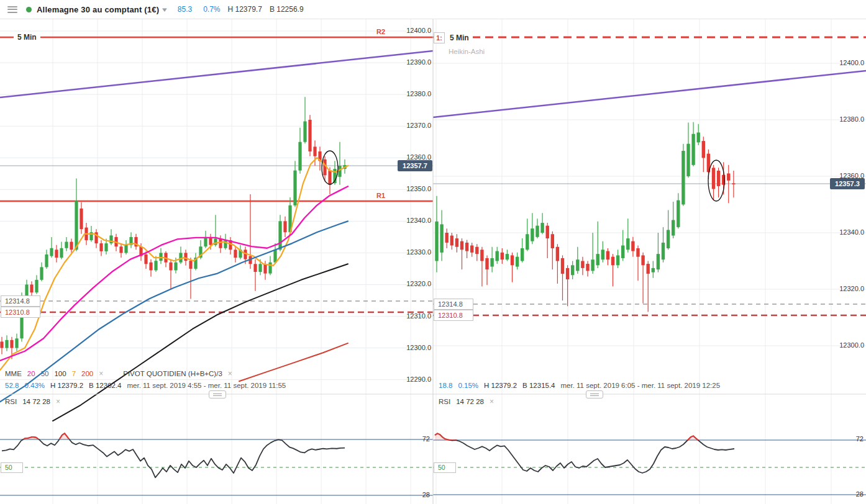 Image resolution: width=866 pixels, height=504 pixels. What do you see at coordinates (29, 10) in the screenshot?
I see `market-open-dot-icon` at bounding box center [29, 10].